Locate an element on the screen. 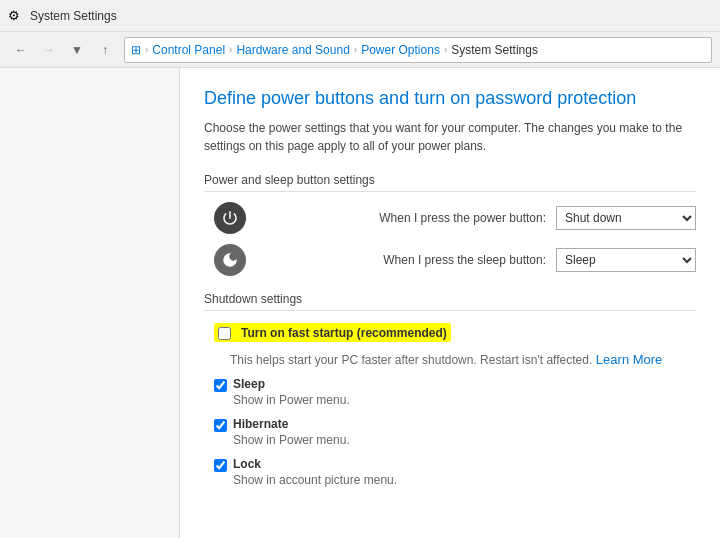 Image resolution: width=720 pixels, height=538 pixels. breadcrumb-sep-3: › is located at coordinates (446, 50).